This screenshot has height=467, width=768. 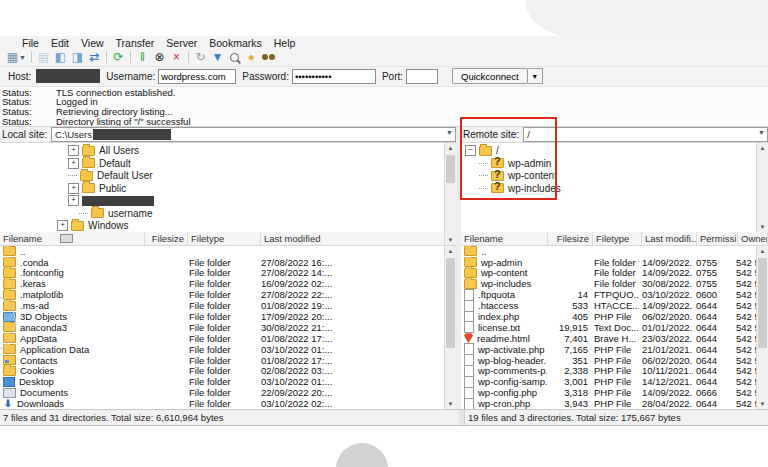 What do you see at coordinates (608, 164) in the screenshot?
I see `tree-item-wp-admin: wp-admin` at bounding box center [608, 164].